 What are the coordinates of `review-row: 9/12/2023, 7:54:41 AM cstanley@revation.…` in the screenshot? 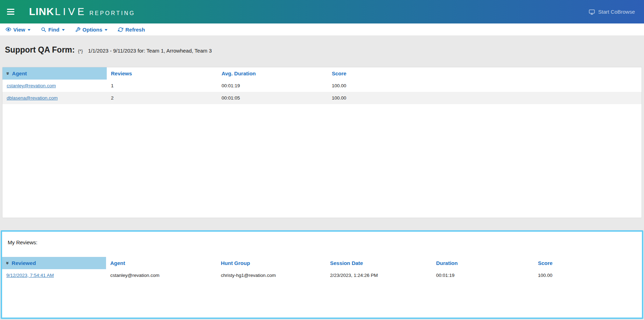 It's located at (322, 275).